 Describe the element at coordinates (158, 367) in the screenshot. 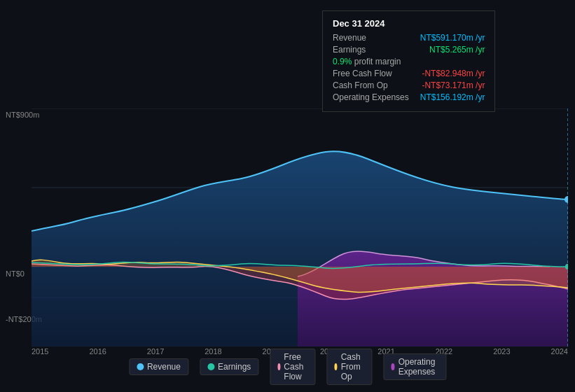

I see `legend-revenue: Revenue` at that location.